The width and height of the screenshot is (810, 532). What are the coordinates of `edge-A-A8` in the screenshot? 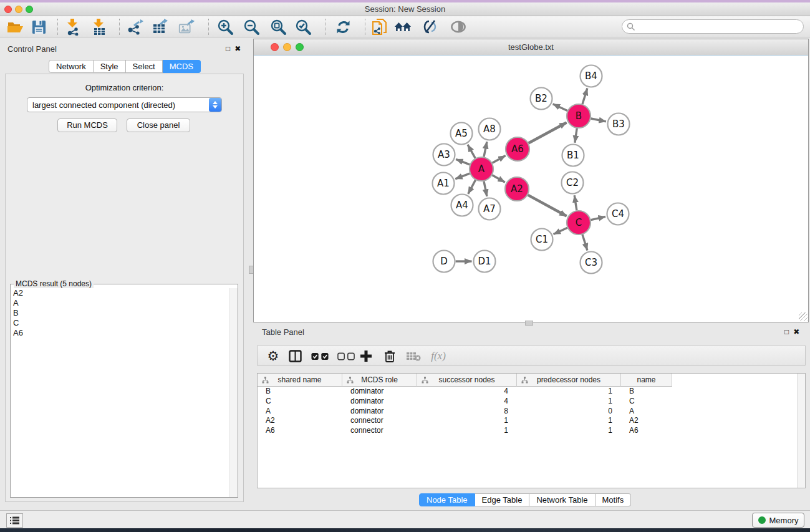 It's located at (485, 149).